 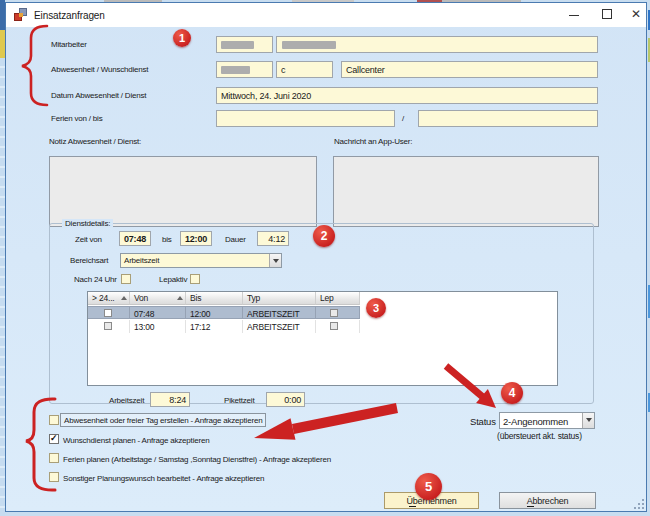 What do you see at coordinates (244, 44) in the screenshot?
I see `mitarbeiter-id-field` at bounding box center [244, 44].